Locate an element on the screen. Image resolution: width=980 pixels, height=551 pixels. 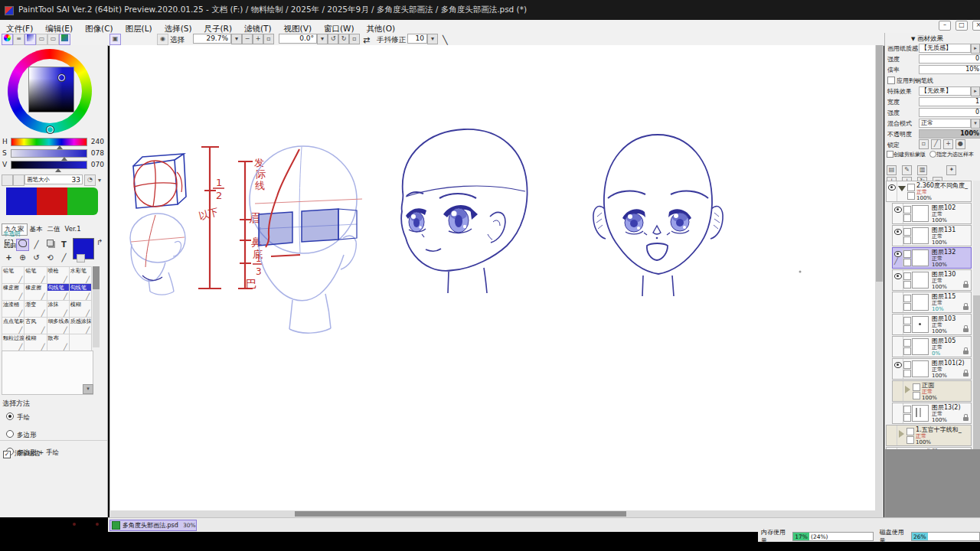
maximize-button: □ is located at coordinates (962, 26).